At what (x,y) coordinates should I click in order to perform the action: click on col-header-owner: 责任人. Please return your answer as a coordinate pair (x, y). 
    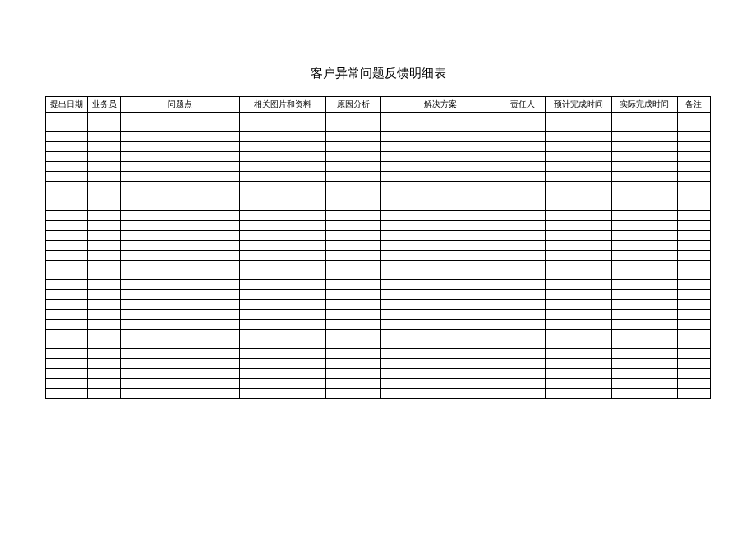
    Looking at the image, I should click on (523, 105).